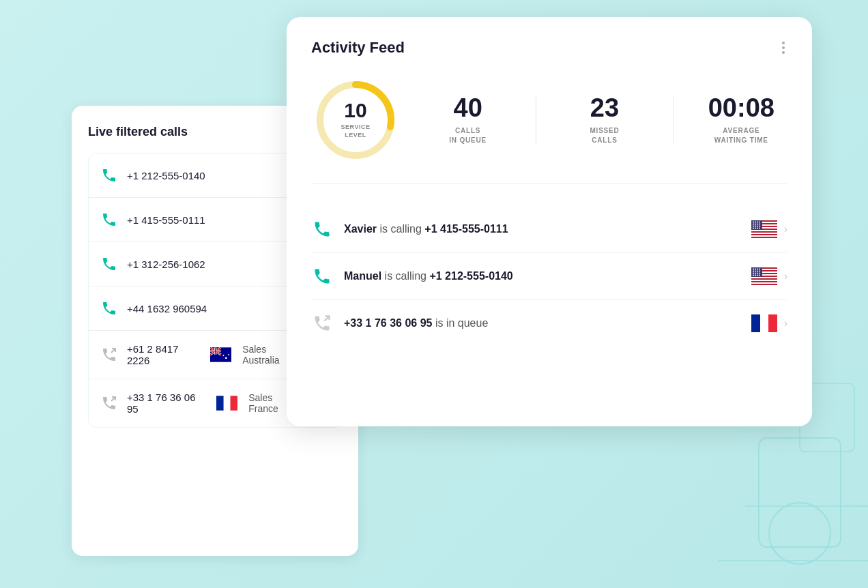  I want to click on call-number: +61 2 8417 2226, so click(164, 355).